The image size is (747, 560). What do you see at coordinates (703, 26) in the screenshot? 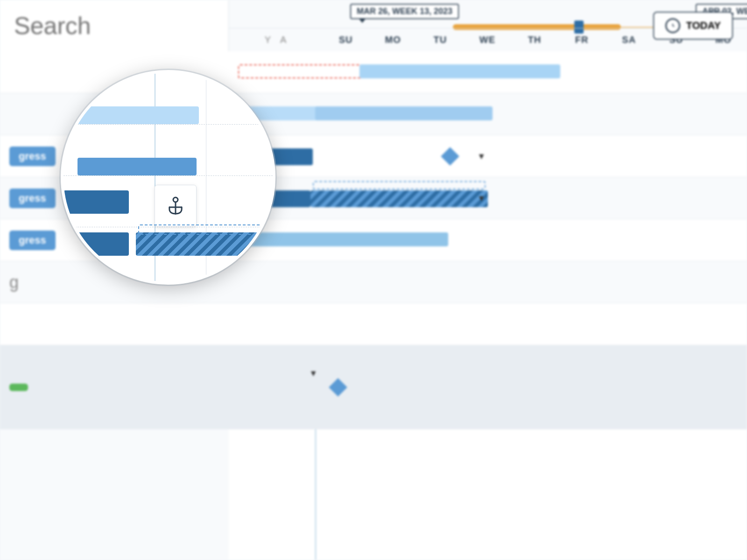
I see `today-label: TODAY` at bounding box center [703, 26].